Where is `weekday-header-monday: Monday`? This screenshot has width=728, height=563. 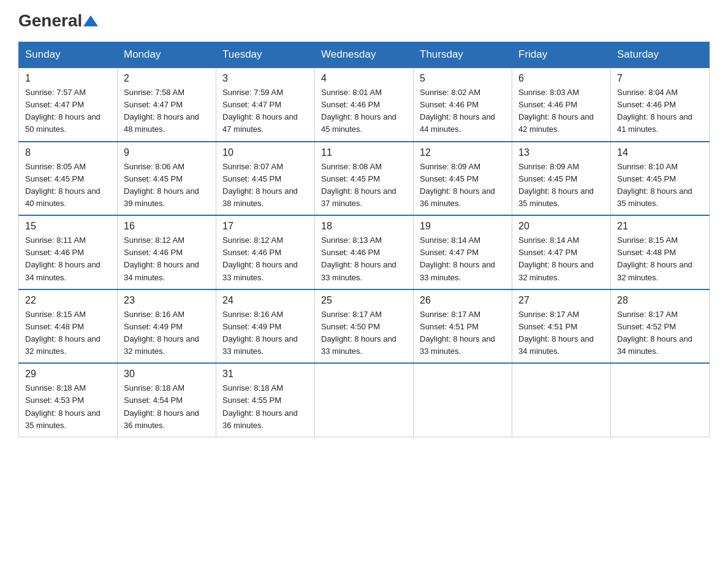
weekday-header-monday: Monday is located at coordinates (167, 55).